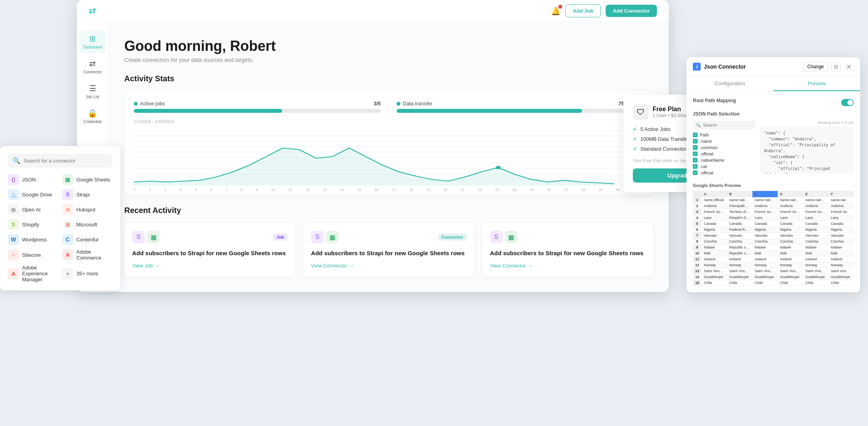 The image size is (868, 426). What do you see at coordinates (567, 250) in the screenshot?
I see `activity-card-3: S ▦ Add subscribers to Strapi for new Go…` at bounding box center [567, 250].